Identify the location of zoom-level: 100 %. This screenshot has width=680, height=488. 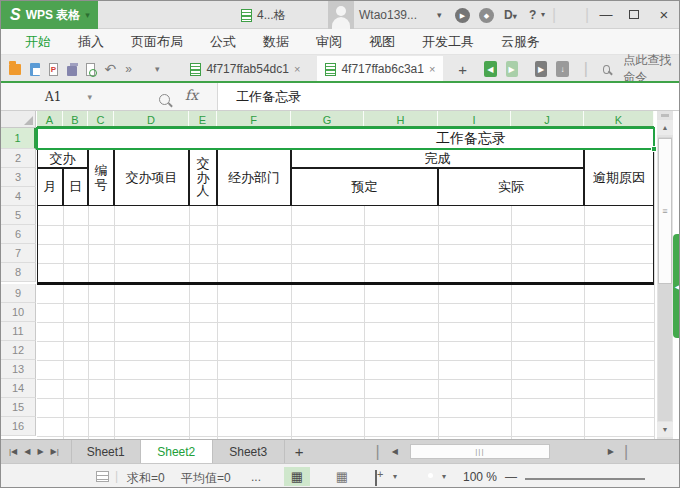
(480, 477).